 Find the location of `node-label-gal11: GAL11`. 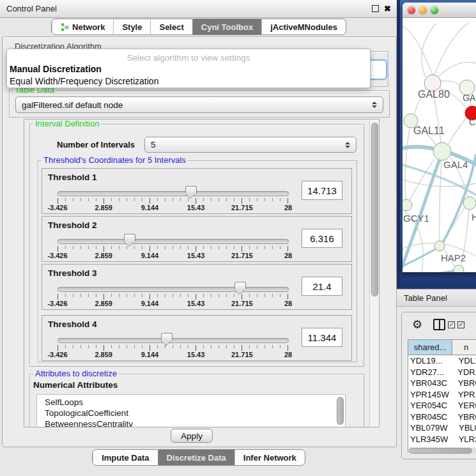

node-label-gal11: GAL11 is located at coordinates (429, 130).